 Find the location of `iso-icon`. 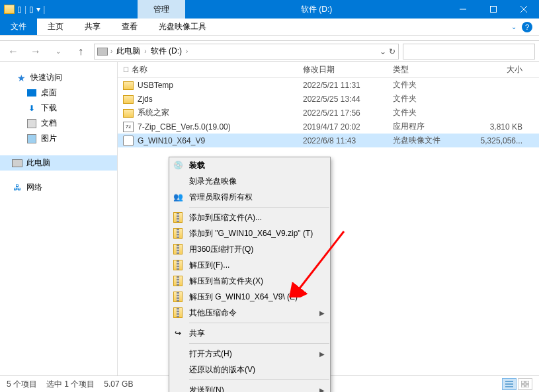

iso-icon is located at coordinates (128, 141).